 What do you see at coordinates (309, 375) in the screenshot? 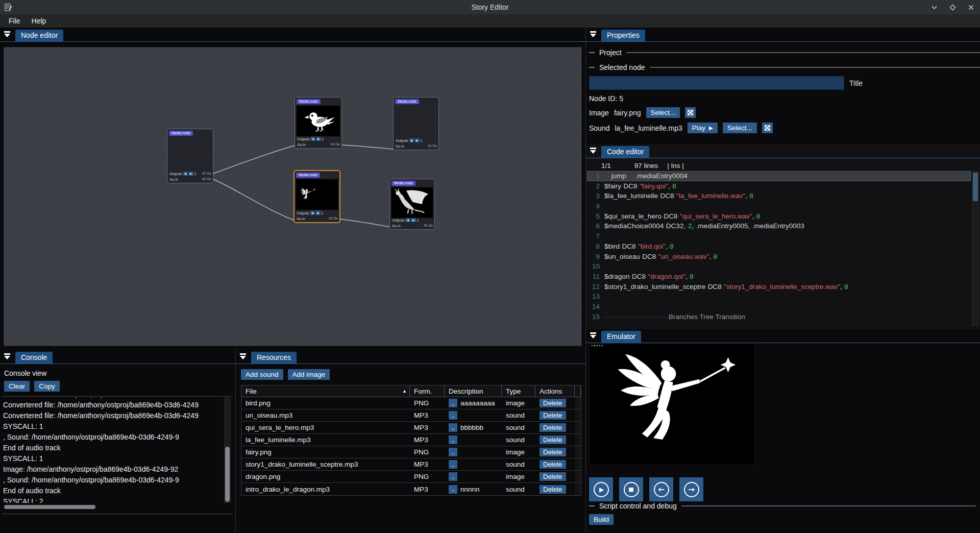
I see `add-image-button: Add image` at bounding box center [309, 375].